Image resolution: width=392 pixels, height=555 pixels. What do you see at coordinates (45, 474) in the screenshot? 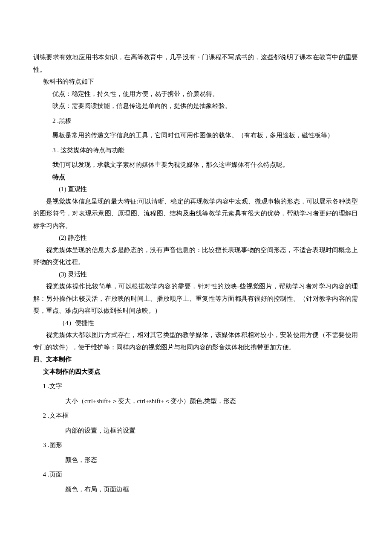
I see `item-number: 4` at bounding box center [45, 474].